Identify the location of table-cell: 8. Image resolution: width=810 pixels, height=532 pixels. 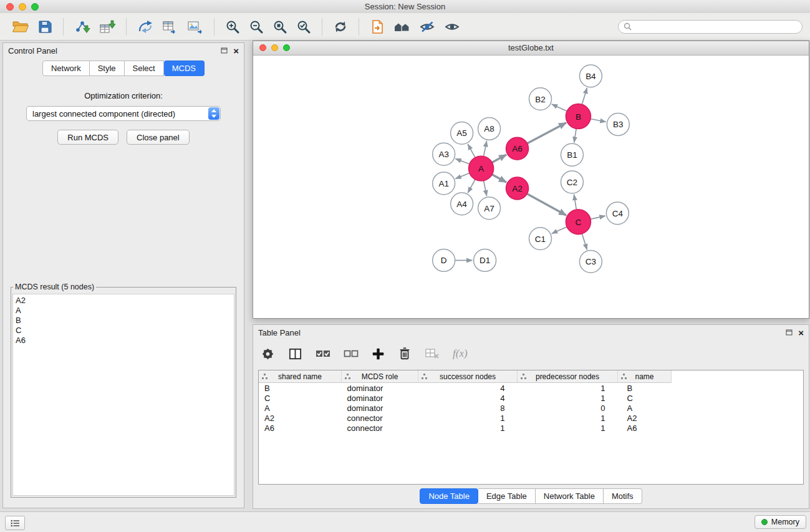
(468, 408).